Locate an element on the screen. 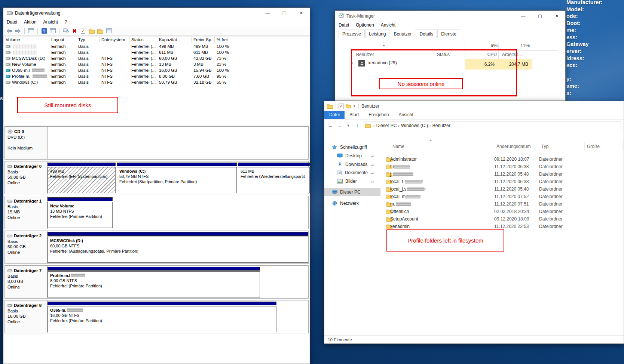  volume-row: EinfachBasisFehlerfrei (...611 MB611 MB1… is located at coordinates (157, 52).